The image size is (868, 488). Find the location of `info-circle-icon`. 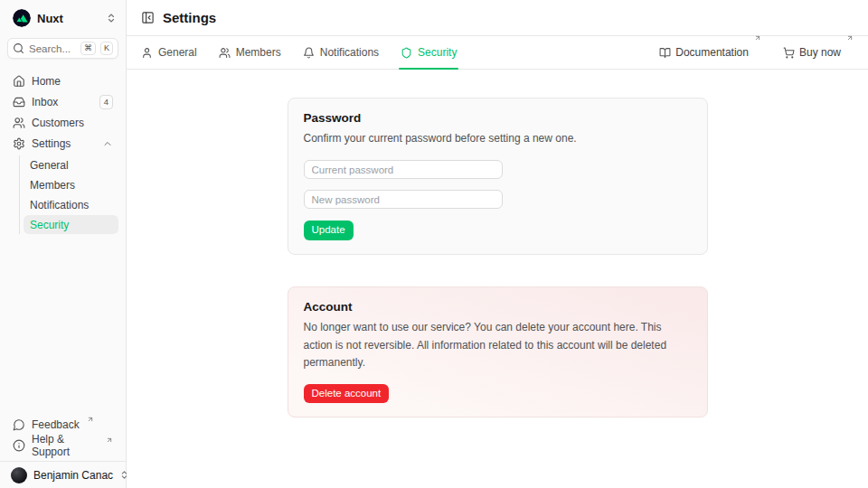

info-circle-icon is located at coordinates (19, 446).